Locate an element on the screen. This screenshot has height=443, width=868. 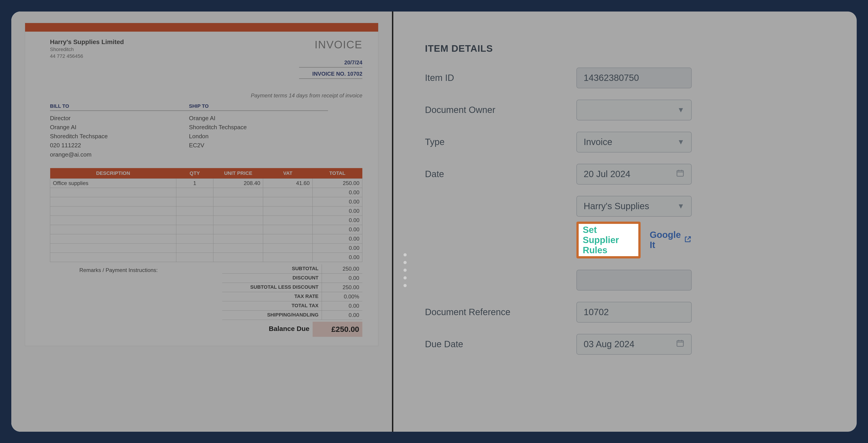
tour-step-dots is located at coordinates (405, 270).